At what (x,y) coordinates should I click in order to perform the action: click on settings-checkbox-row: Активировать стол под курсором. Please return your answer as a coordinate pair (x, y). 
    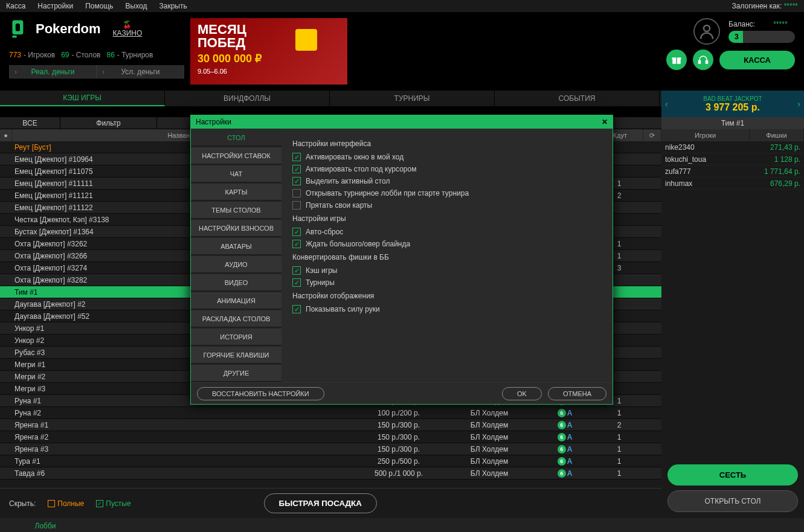
    Looking at the image, I should click on (447, 169).